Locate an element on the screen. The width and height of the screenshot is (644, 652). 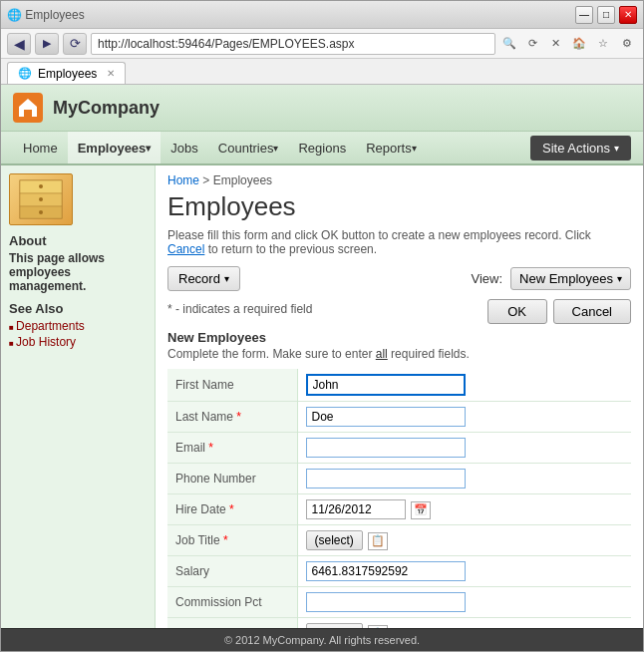
required-note-top: * - indicates a required field is located at coordinates (239, 309).